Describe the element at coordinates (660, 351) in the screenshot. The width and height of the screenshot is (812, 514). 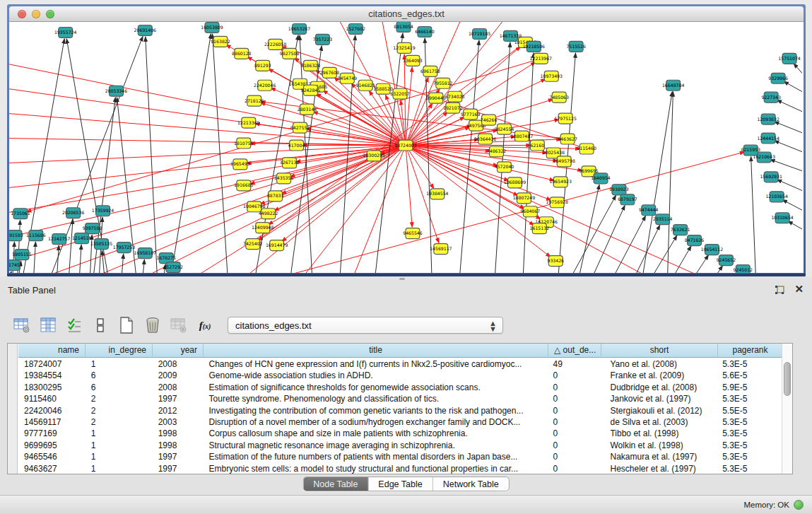
I see `column-header-short: short` at that location.